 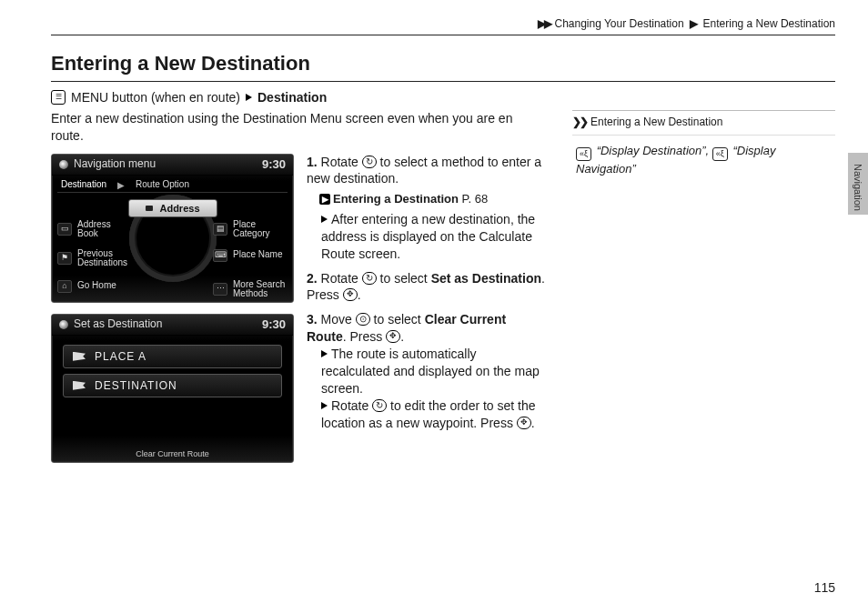 I want to click on link-book-icon: ▶, so click(x=325, y=199).